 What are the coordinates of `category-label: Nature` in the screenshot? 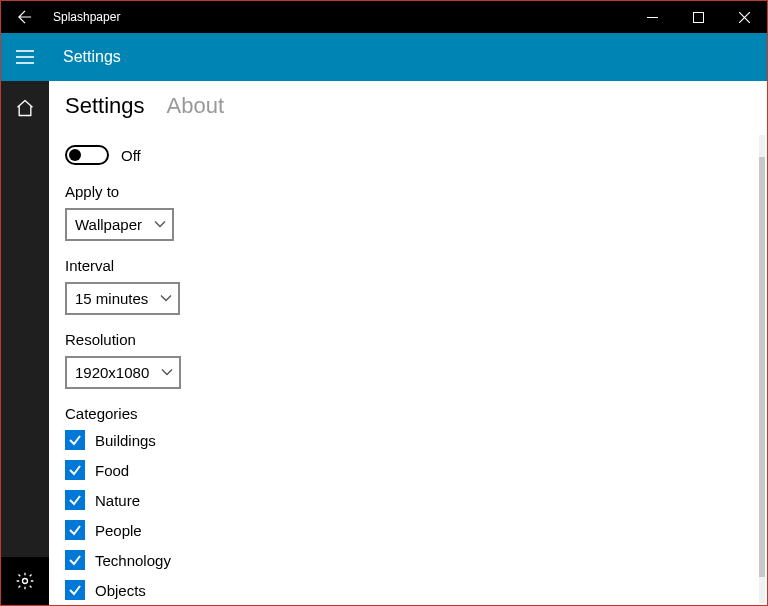 It's located at (118, 500).